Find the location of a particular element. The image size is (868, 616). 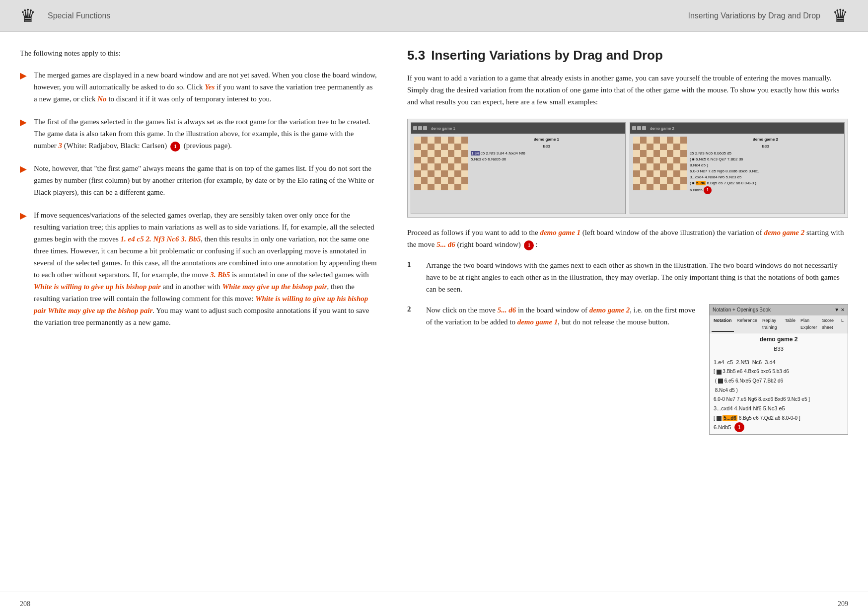

tab-table: Table is located at coordinates (791, 324).